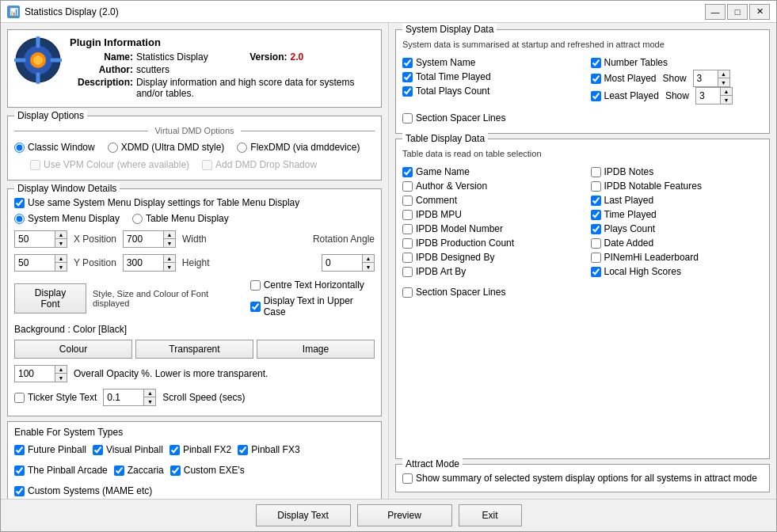 Image resolution: width=777 pixels, height=532 pixels. Describe the element at coordinates (130, 397) in the screenshot. I see `scroll-speed-spinner: ▲ ▼` at that location.